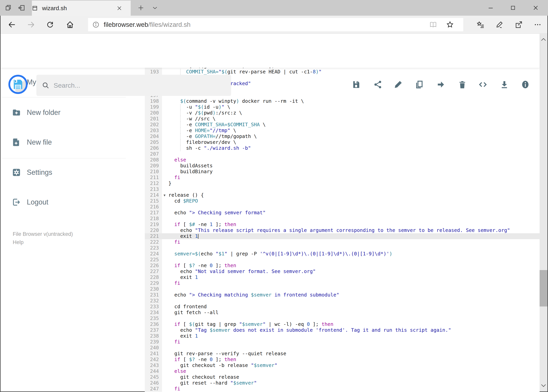 This screenshot has width=548, height=392. What do you see at coordinates (513, 8) in the screenshot?
I see `maximize-button` at bounding box center [513, 8].